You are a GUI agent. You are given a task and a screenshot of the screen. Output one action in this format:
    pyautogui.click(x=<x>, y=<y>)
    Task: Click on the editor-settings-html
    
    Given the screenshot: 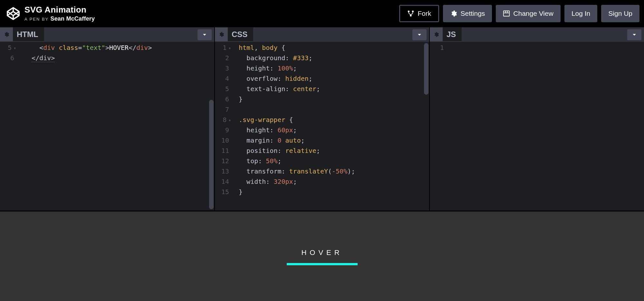 What is the action you would take?
    pyautogui.click(x=6, y=34)
    